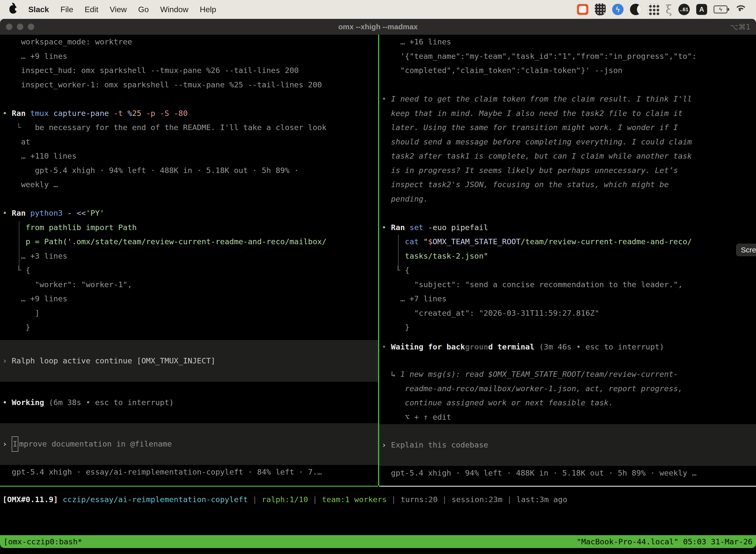 The width and height of the screenshot is (756, 554). Describe the element at coordinates (532, 113) in the screenshot. I see `text-segment: keep that in mind. Maybe I also need the…` at that location.